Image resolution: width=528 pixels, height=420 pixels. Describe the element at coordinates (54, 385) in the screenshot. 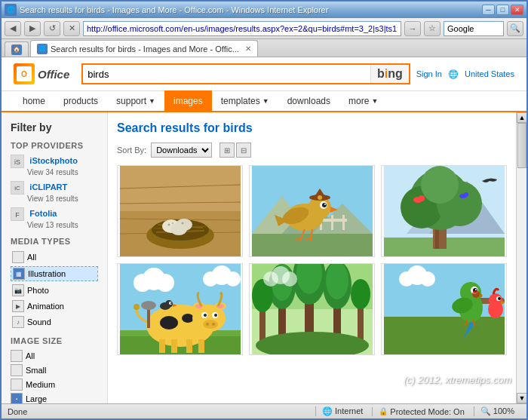

I see `size-medium: Medium` at that location.